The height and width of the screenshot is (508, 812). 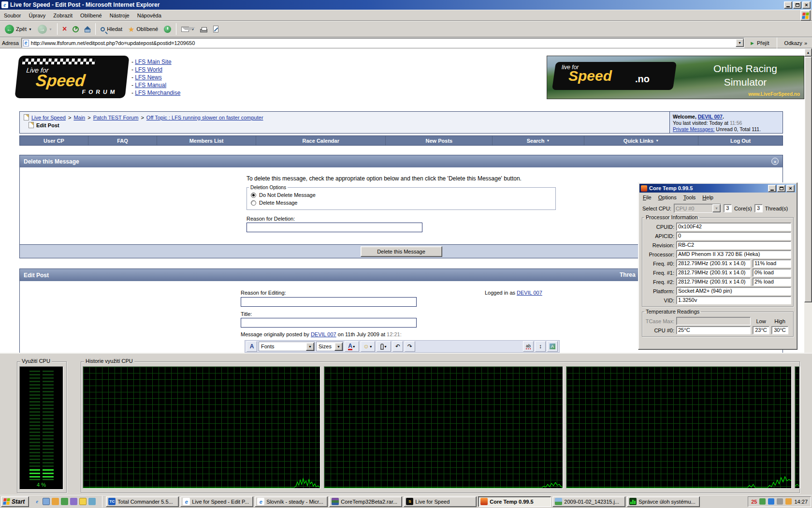 What do you see at coordinates (149, 15) in the screenshot?
I see `menu-napoveda: Nápověda` at bounding box center [149, 15].